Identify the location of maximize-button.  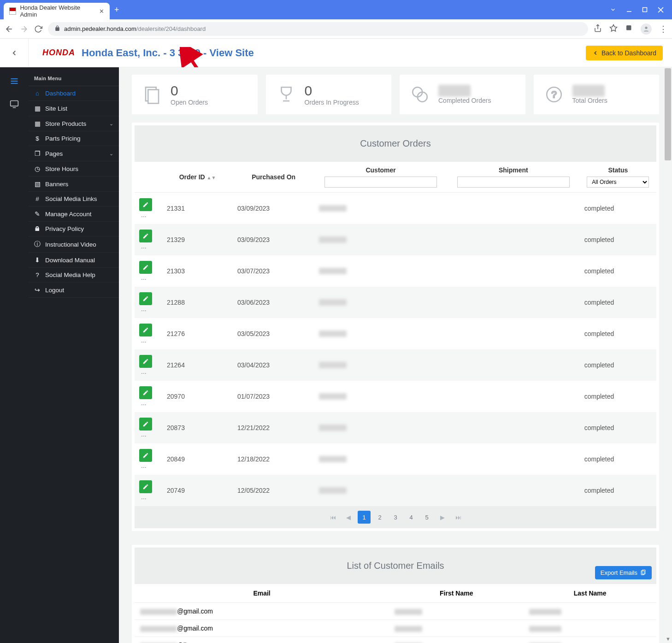
(645, 10).